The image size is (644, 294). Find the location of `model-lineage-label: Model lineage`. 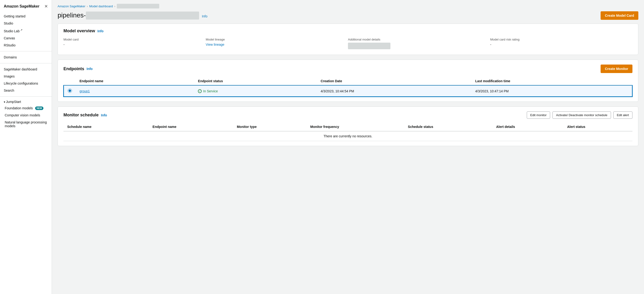

model-lineage-label: Model lineage is located at coordinates (274, 39).